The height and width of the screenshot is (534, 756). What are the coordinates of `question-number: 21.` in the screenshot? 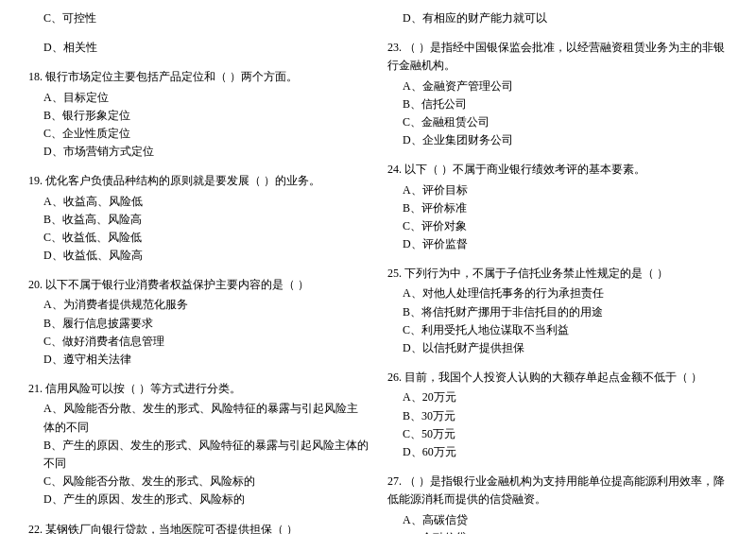 It's located at (36, 388).